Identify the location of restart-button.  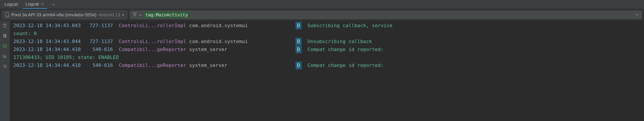
(5, 46).